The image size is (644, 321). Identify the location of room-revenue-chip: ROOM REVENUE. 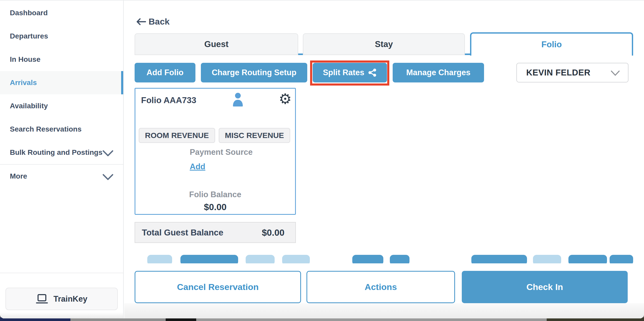
(177, 135).